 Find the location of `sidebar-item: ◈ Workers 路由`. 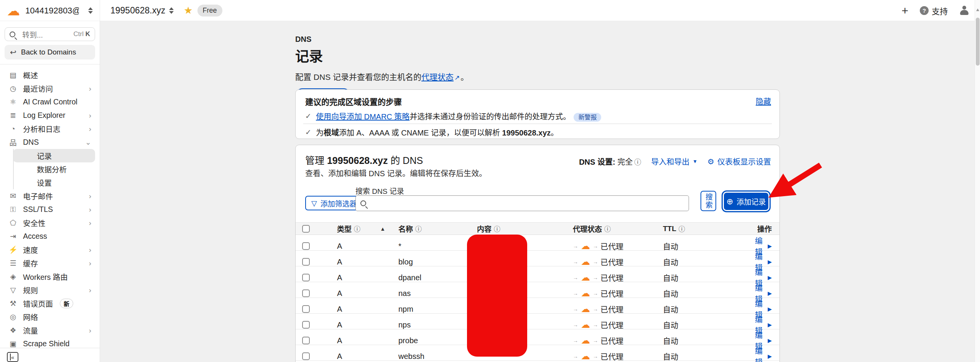

sidebar-item: ◈ Workers 路由 is located at coordinates (50, 276).